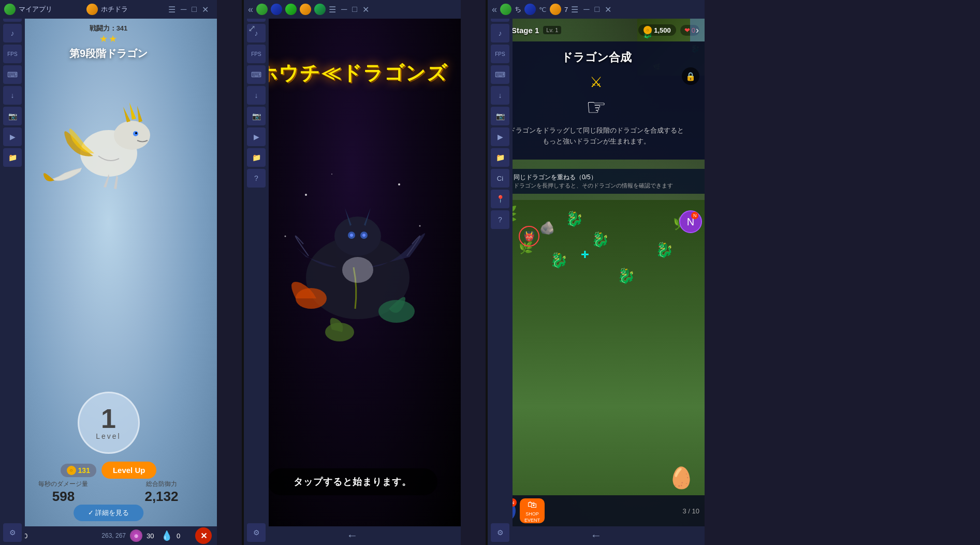  Describe the element at coordinates (596, 101) in the screenshot. I see `synthesis-overlay: ドラゴン合成 ⚔ ☞ ドラゴンをドラッグして同じ段階のドラゴンを合成すると もっ…` at that location.